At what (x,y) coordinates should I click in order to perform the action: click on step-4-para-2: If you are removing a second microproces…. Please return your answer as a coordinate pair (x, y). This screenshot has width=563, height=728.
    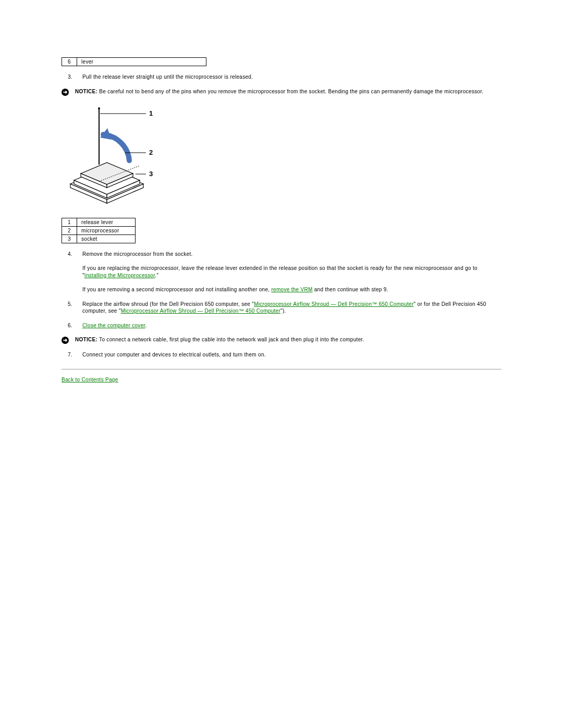
    Looking at the image, I should click on (292, 290).